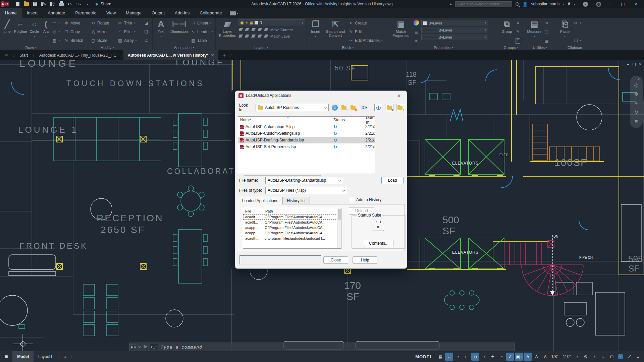  I want to click on dialog-title-bar: A Load/Unload Applications ✕, so click(321, 96).